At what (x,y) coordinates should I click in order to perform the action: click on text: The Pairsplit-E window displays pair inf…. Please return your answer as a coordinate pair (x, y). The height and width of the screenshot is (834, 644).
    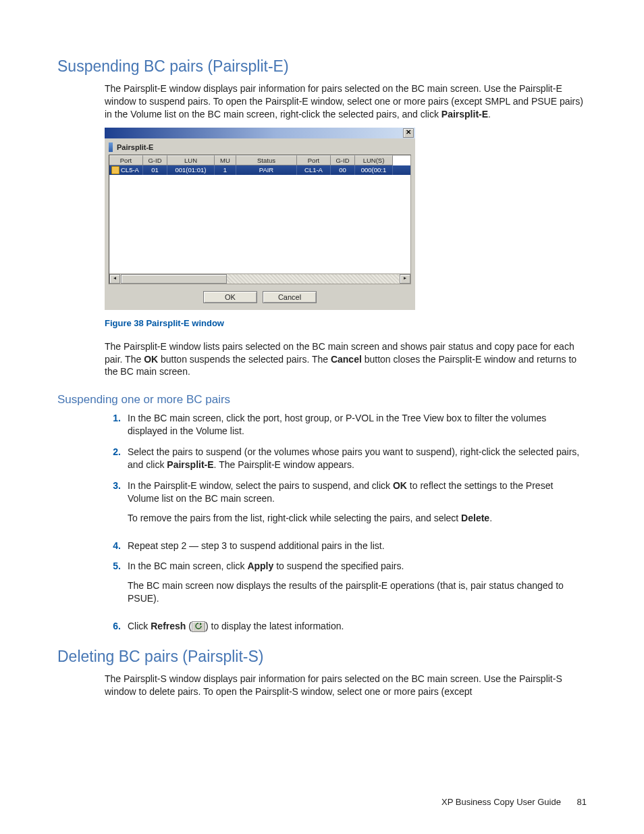
    Looking at the image, I should click on (344, 101).